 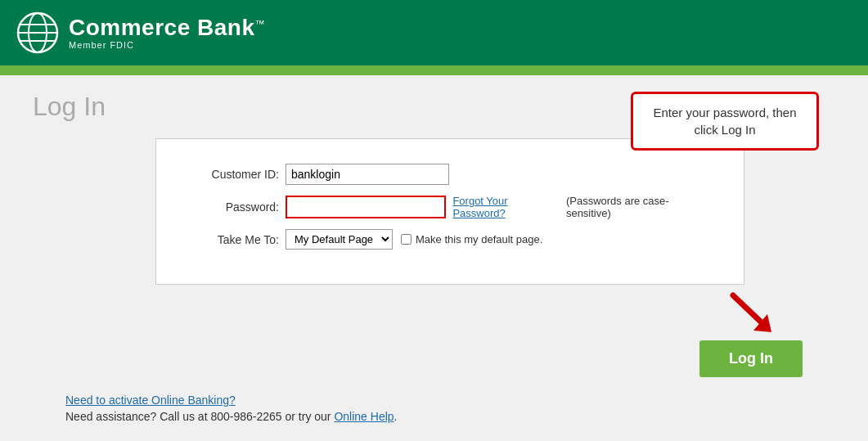 What do you see at coordinates (434, 400) in the screenshot?
I see `activate-online-banking-link: Need to activate Online Banking?` at bounding box center [434, 400].